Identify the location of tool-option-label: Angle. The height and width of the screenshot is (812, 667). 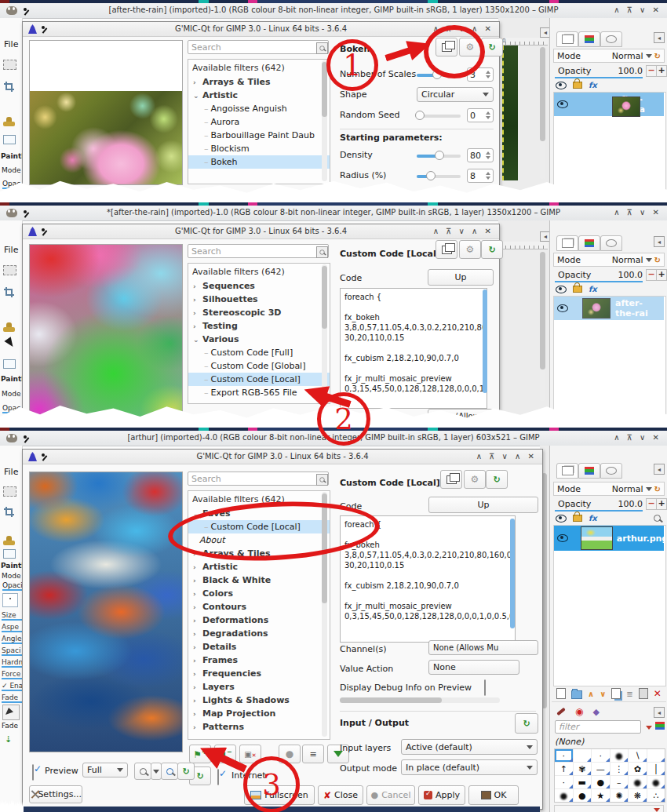
(12, 639).